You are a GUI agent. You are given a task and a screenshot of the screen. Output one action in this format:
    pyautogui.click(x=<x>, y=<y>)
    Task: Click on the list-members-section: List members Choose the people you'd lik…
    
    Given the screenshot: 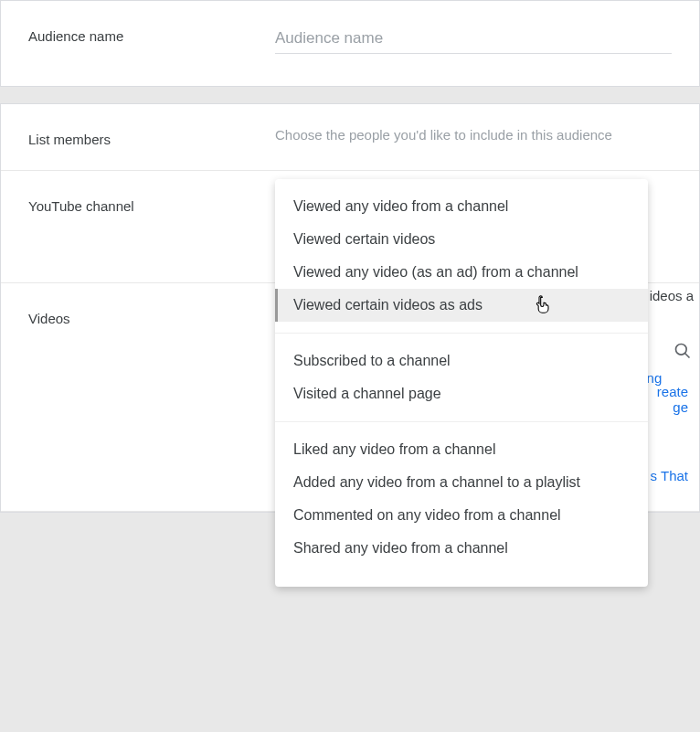 What is the action you would take?
    pyautogui.click(x=350, y=137)
    